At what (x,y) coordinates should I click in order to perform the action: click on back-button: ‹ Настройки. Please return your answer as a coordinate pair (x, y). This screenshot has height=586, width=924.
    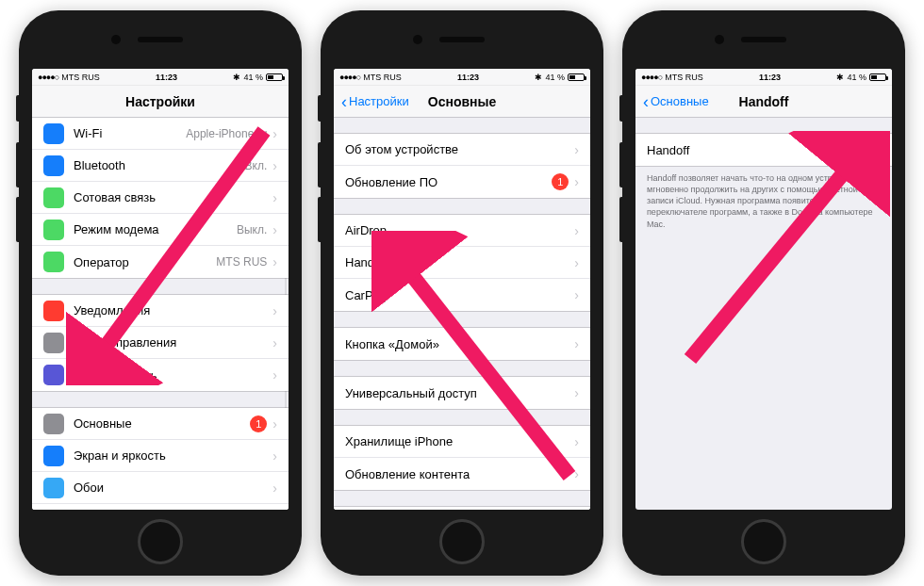
    Looking at the image, I should click on (375, 102).